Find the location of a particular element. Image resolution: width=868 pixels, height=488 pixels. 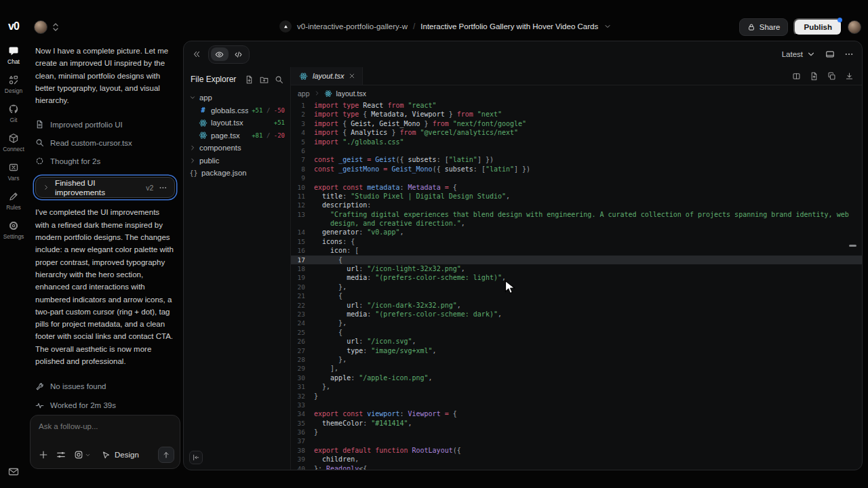

scope-icon is located at coordinates (79, 455).